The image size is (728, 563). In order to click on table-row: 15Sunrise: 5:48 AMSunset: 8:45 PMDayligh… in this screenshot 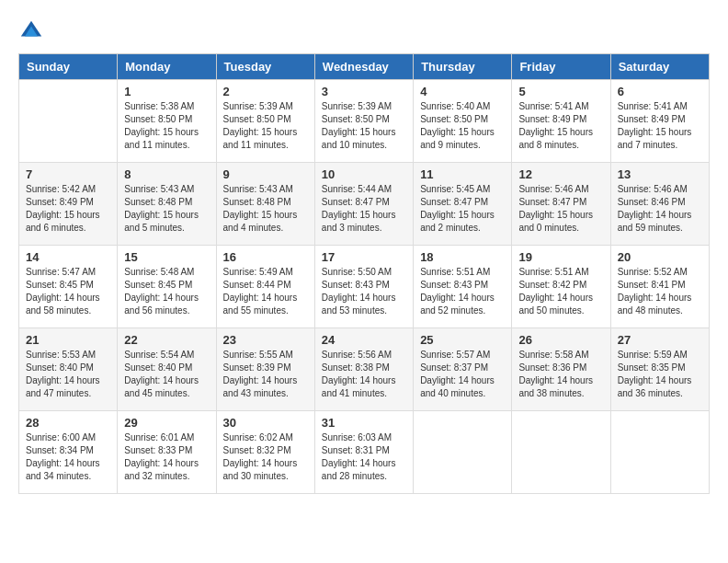, I will do `click(167, 287)`.